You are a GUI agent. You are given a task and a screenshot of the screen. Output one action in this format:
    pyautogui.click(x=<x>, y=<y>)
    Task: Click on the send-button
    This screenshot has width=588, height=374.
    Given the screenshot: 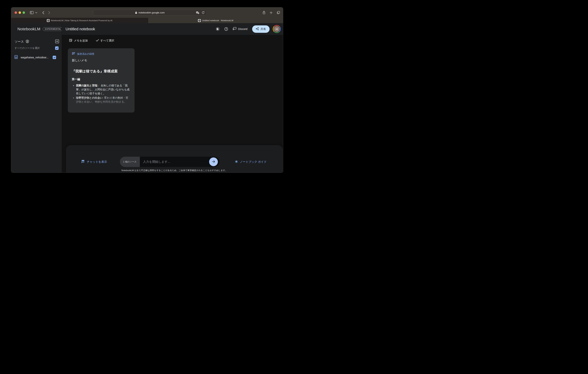 What is the action you would take?
    pyautogui.click(x=213, y=162)
    